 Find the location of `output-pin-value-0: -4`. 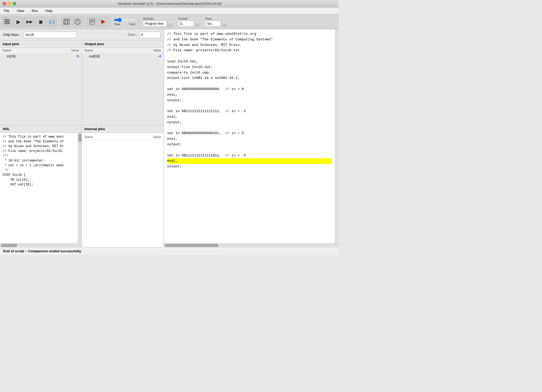

output-pin-value-0: -4 is located at coordinates (150, 56).